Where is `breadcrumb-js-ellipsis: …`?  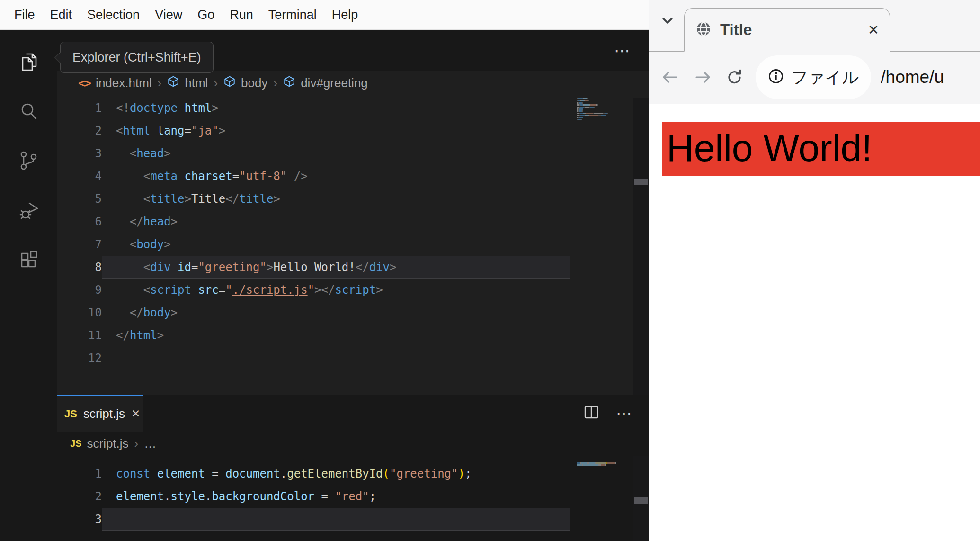 breadcrumb-js-ellipsis: … is located at coordinates (150, 443).